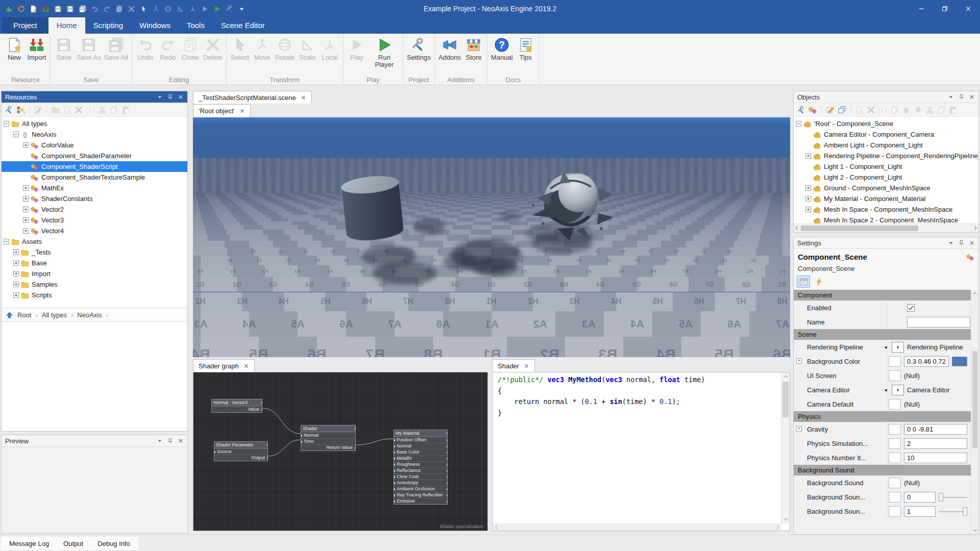 This screenshot has height=551, width=980. What do you see at coordinates (886, 188) in the screenshot?
I see `objects-tree-item: +Ground - Component_MeshInSpace` at bounding box center [886, 188].